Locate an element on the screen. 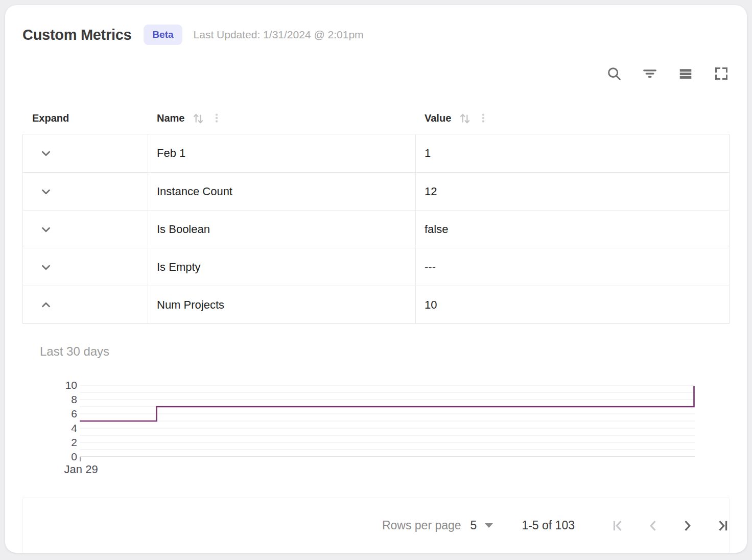 This screenshot has height=560, width=752. first-page-button is located at coordinates (618, 526).